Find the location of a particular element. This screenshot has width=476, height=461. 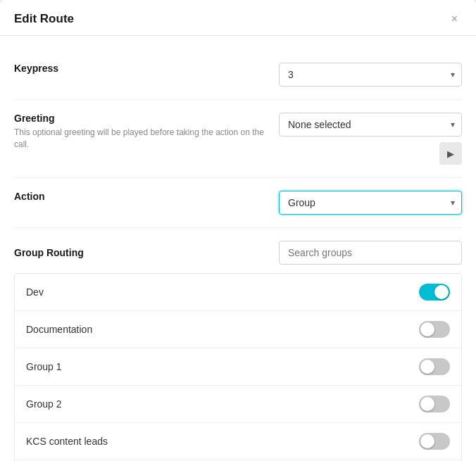

greeting-select: None selected is located at coordinates (370, 125).